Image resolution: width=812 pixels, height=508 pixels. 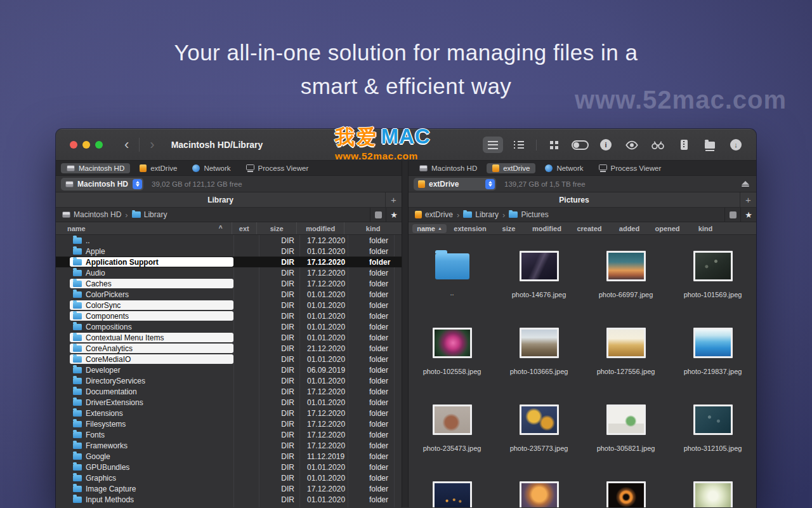 I want to click on file-row-colorsync: ColorSyncDIR01.01.2020folder, so click(x=228, y=305).